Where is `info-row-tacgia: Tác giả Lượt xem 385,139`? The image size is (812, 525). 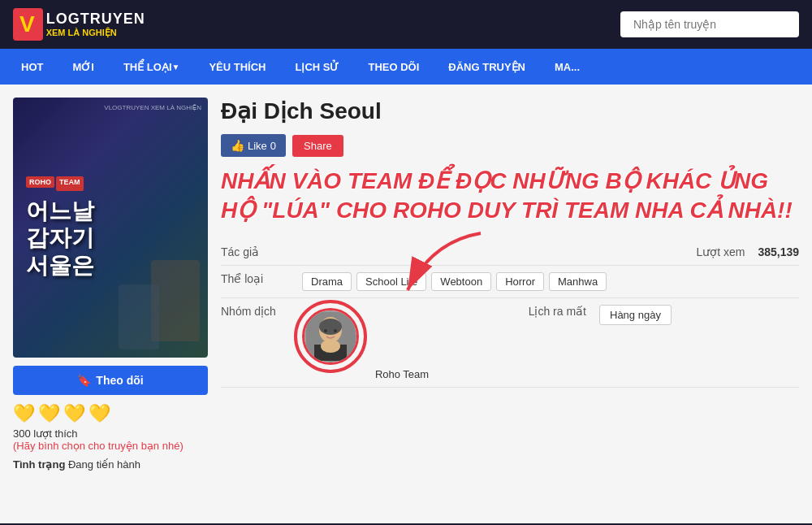
info-row-tacgia: Tác giả Lượt xem 385,139 is located at coordinates (510, 252).